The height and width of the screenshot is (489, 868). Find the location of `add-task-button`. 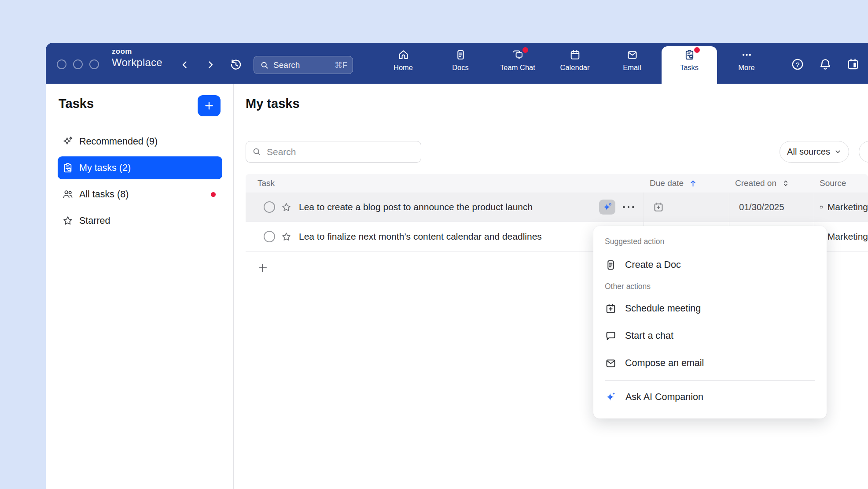

add-task-button is located at coordinates (209, 106).